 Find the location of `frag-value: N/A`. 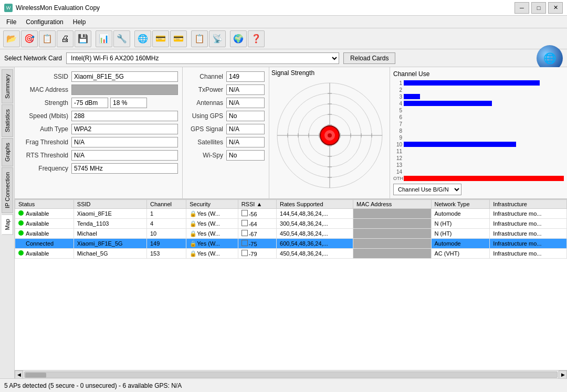

frag-value: N/A is located at coordinates (125, 142).